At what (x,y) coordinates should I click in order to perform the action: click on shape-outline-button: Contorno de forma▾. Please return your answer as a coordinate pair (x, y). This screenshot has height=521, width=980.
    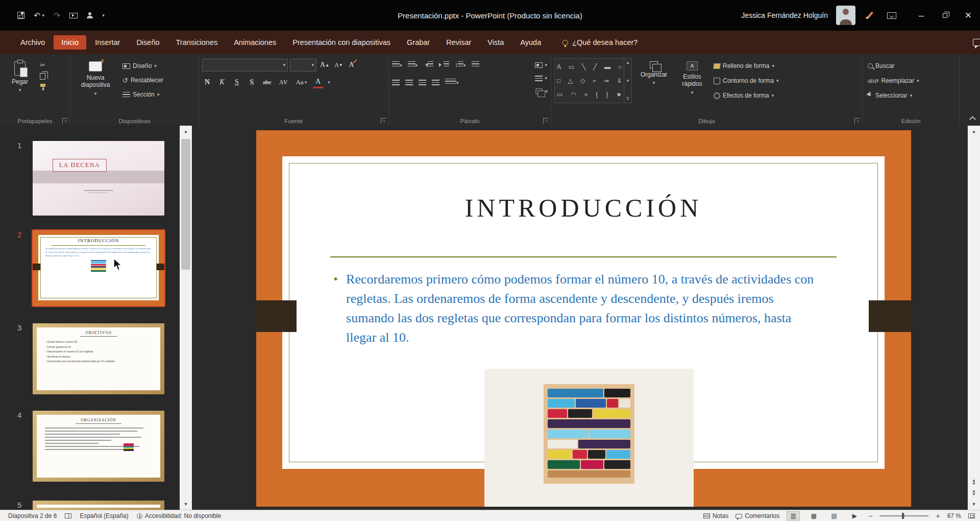
    Looking at the image, I should click on (746, 81).